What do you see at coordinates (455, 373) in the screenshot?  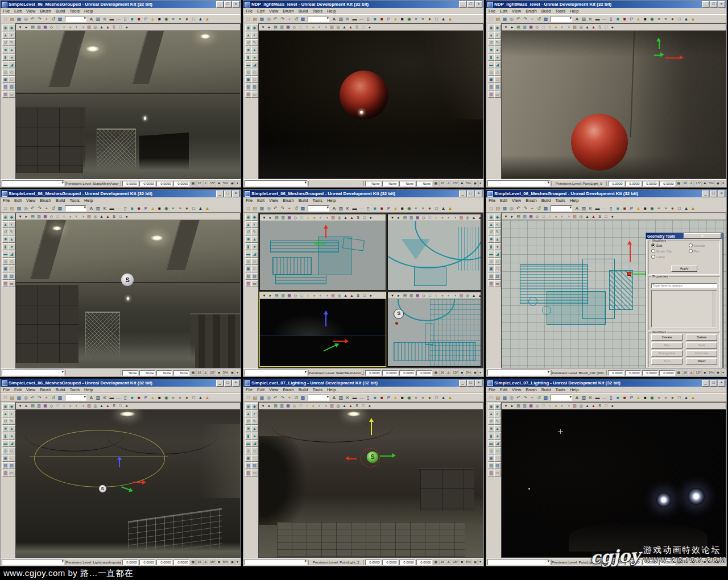 I see `rotation-snap-value: 15°` at bounding box center [455, 373].